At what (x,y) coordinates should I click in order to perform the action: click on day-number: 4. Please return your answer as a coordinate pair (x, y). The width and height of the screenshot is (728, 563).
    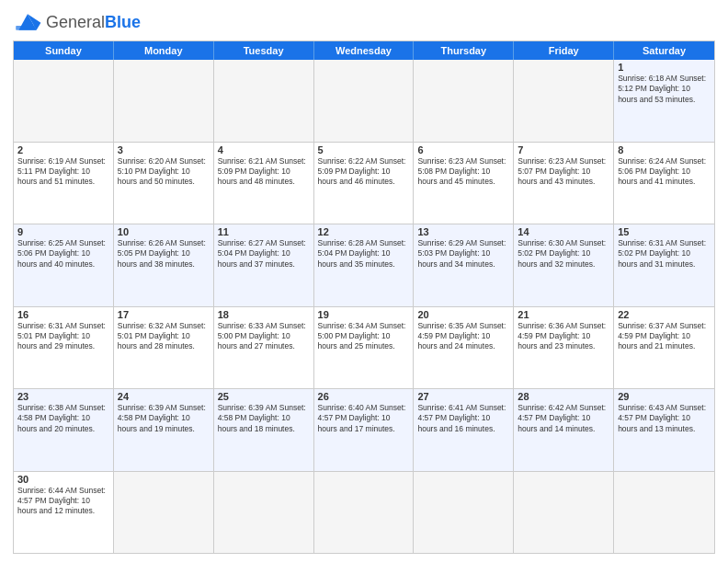
    Looking at the image, I should click on (264, 150).